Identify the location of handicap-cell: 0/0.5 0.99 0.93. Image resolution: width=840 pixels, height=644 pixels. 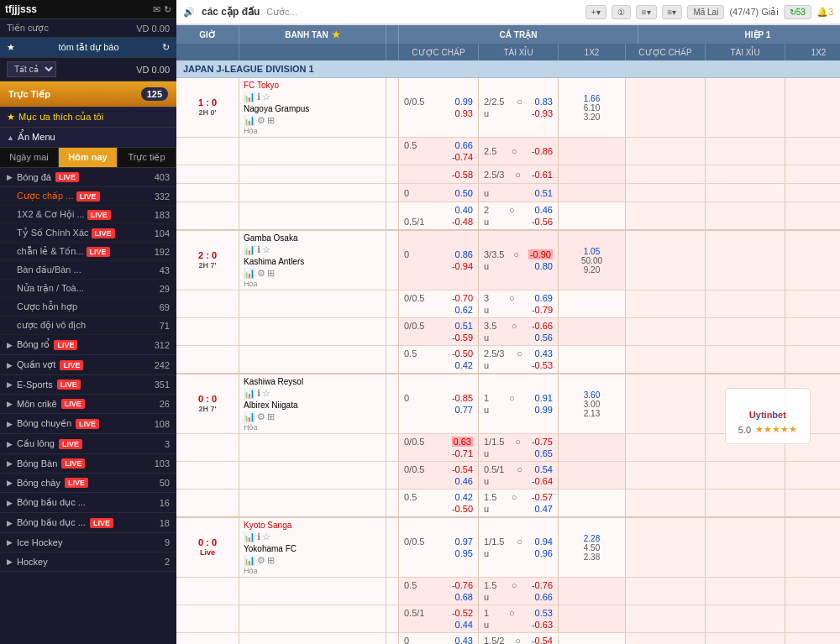
(438, 107).